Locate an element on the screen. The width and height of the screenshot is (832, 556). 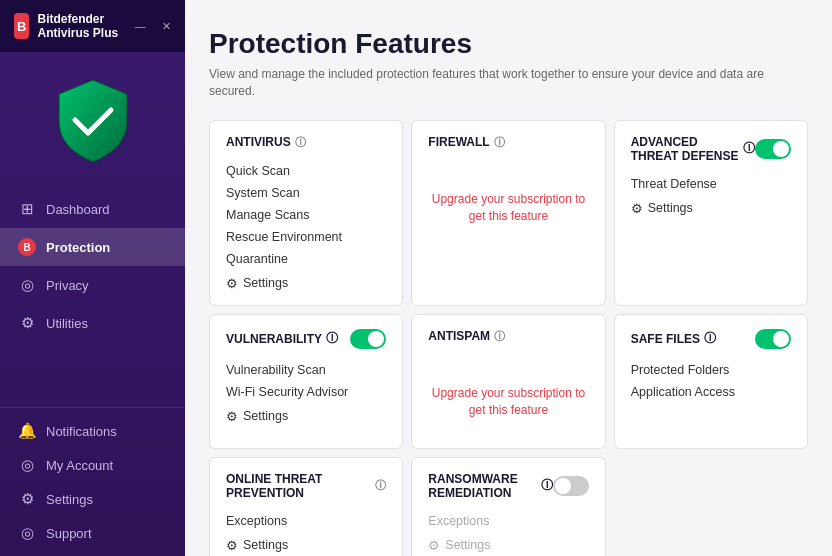
app-title: Bitdefender Antivirus Plus is located at coordinates (82, 26).